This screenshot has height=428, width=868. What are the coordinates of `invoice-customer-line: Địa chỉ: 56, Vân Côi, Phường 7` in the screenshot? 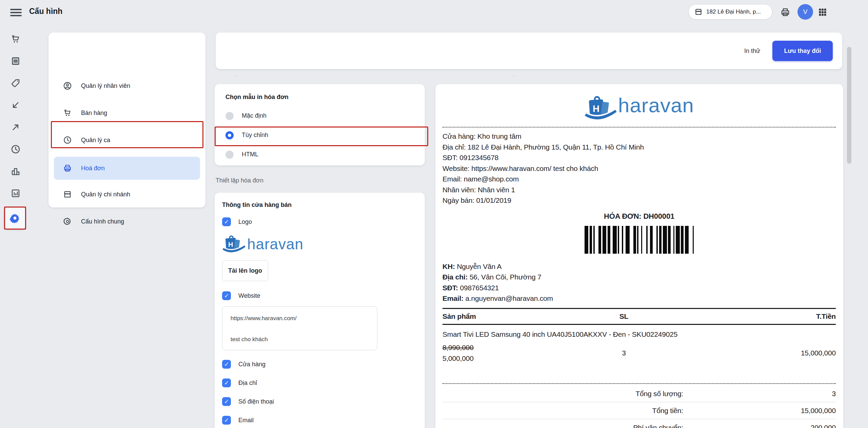 It's located at (639, 277).